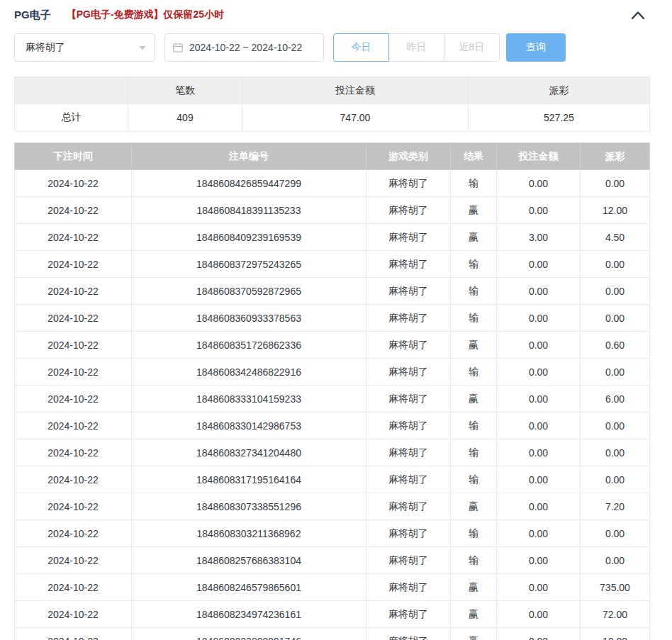 The image size is (672, 640). Describe the element at coordinates (356, 118) in the screenshot. I see `summary-total-bet-amount: 747.00` at that location.